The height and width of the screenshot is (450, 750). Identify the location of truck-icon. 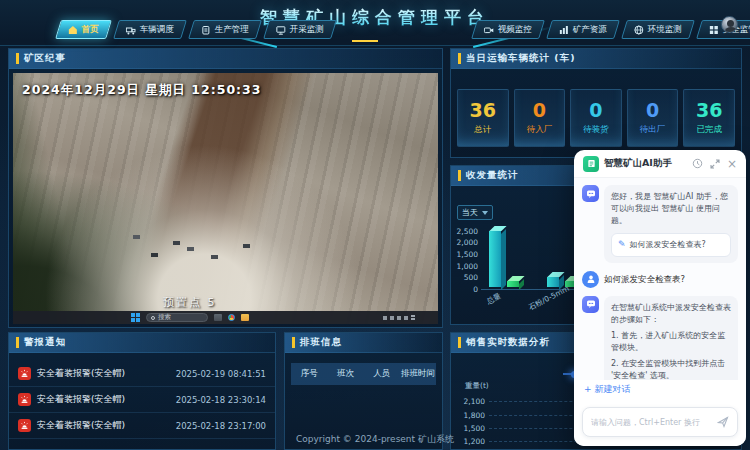
(131, 30).